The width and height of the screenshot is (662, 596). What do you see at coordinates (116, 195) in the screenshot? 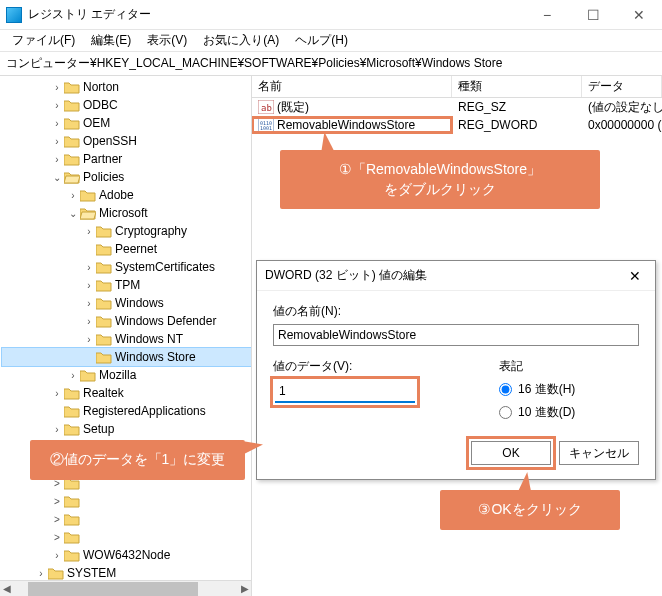
I see `tree-label: Adobe` at bounding box center [116, 195].